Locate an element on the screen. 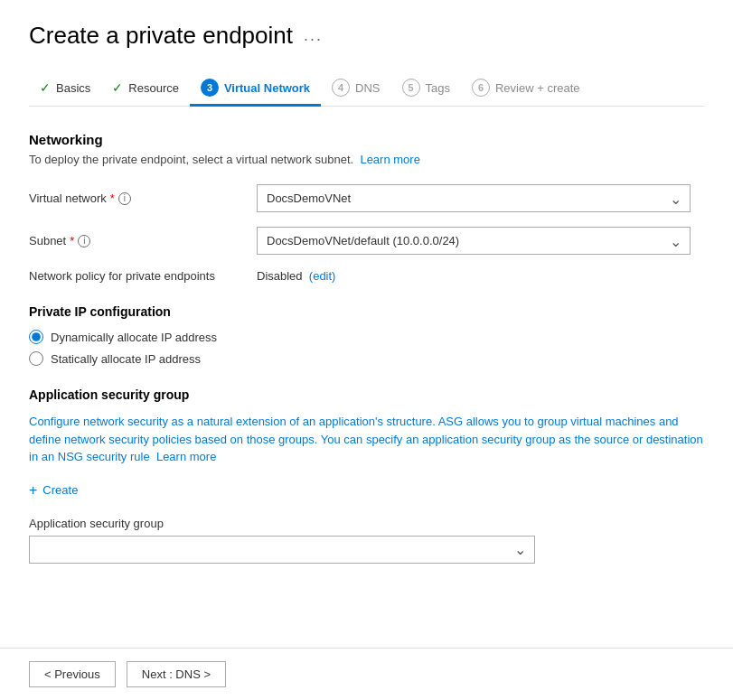  networking-section-desc: To deploy the private endpoint, select a… is located at coordinates (367, 159).